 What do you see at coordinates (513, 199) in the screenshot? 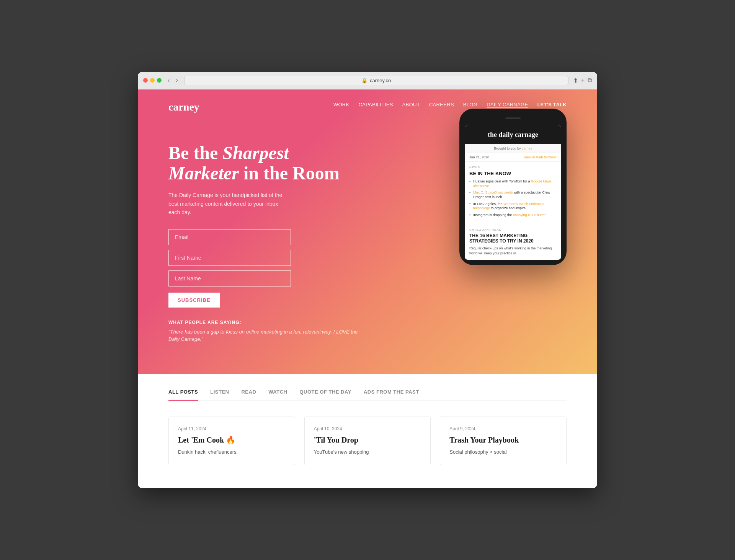
I see `email-news-list: Huawei signs deal with TomTom for a Goog…` at bounding box center [513, 199].